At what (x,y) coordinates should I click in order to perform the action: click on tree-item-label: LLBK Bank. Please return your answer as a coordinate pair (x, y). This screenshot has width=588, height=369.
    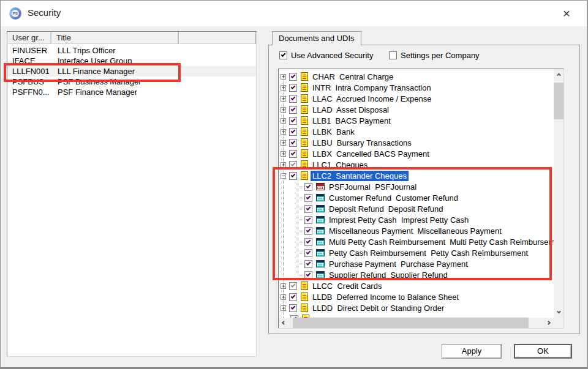
    Looking at the image, I should click on (333, 132).